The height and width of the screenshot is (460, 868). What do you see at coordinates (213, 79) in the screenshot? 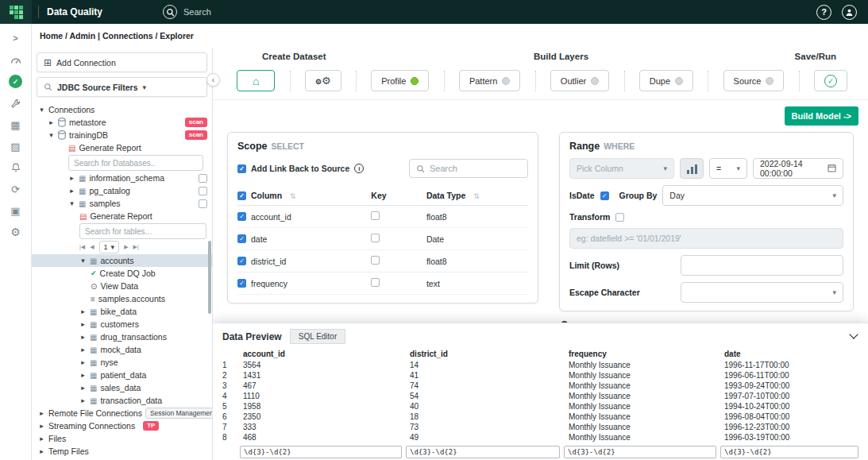
I see `panel-collapse-button: ‹` at bounding box center [213, 79].